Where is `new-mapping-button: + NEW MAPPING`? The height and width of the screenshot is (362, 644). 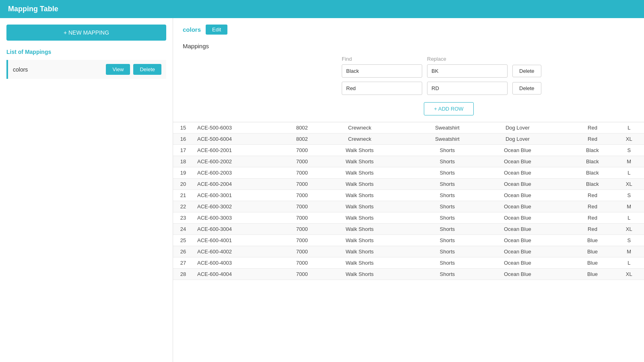
new-mapping-button: + NEW MAPPING is located at coordinates (86, 33).